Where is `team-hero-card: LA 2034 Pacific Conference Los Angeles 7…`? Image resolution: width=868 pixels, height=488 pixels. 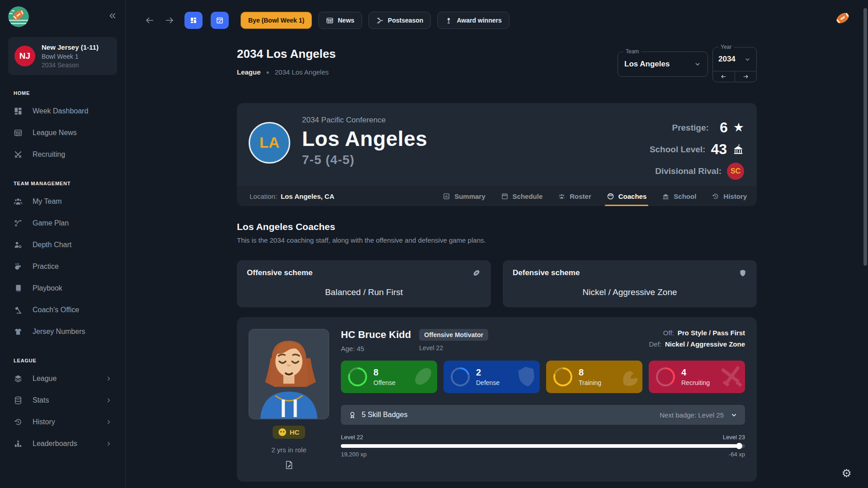 team-hero-card: LA 2034 Pacific Conference Los Angeles 7… is located at coordinates (497, 155).